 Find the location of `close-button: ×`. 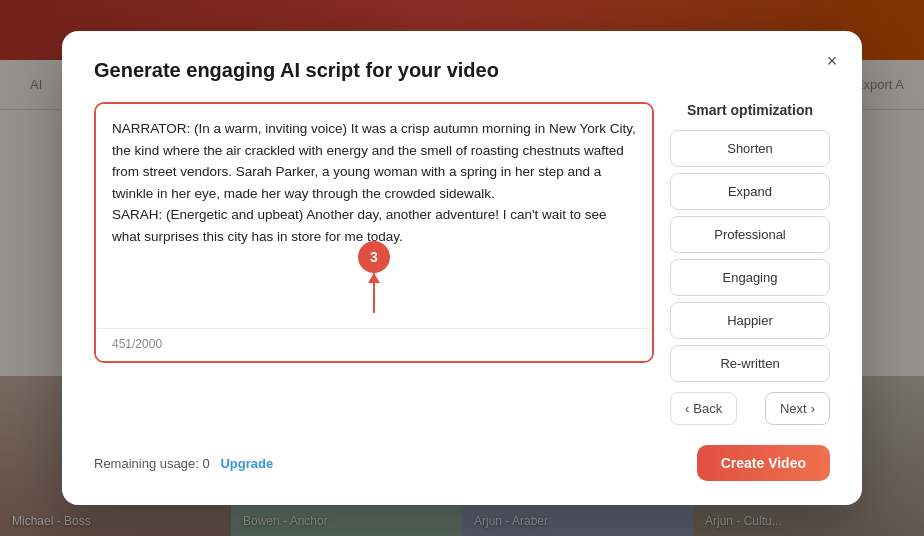

close-button: × is located at coordinates (832, 61).